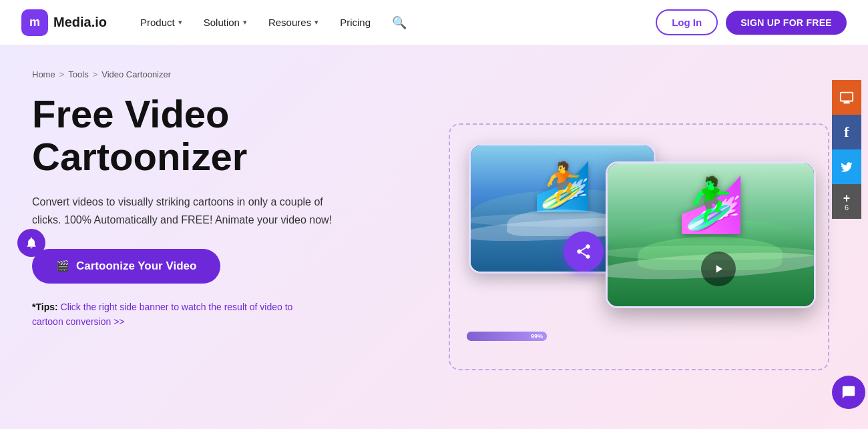 This screenshot has width=868, height=429. What do you see at coordinates (64, 23) in the screenshot?
I see `logo: m Media.io` at bounding box center [64, 23].